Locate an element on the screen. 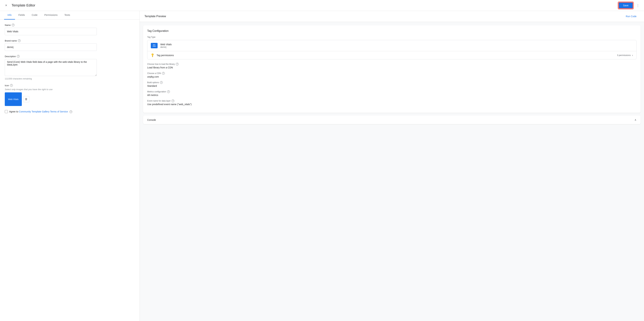 The width and height of the screenshot is (644, 321). tab-info: Info is located at coordinates (10, 15).